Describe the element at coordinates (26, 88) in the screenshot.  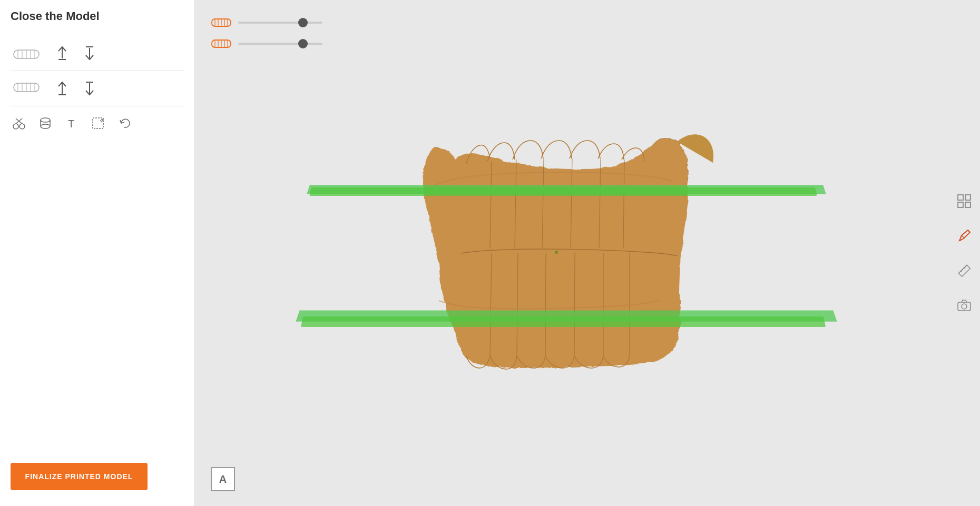
I see `lower-jaw-icon` at that location.